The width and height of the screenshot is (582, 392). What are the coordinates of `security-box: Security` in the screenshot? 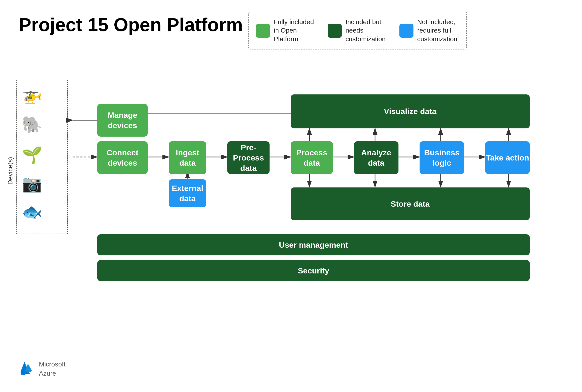 It's located at (314, 270).